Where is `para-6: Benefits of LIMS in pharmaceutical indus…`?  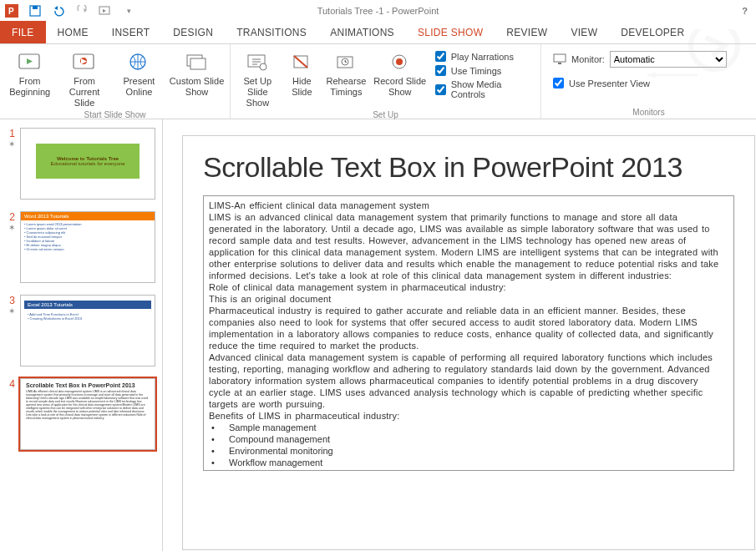 para-6: Benefits of LIMS in pharmaceutical indus… is located at coordinates (465, 416).